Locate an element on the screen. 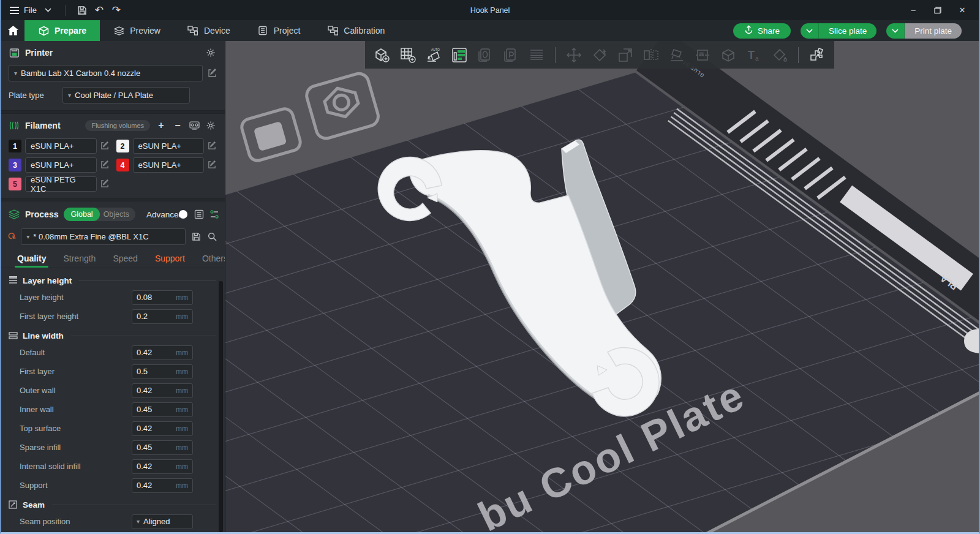  printer-select: ▾ Bambu Lab X1 Carbon 0.4 nozzle is located at coordinates (105, 73).